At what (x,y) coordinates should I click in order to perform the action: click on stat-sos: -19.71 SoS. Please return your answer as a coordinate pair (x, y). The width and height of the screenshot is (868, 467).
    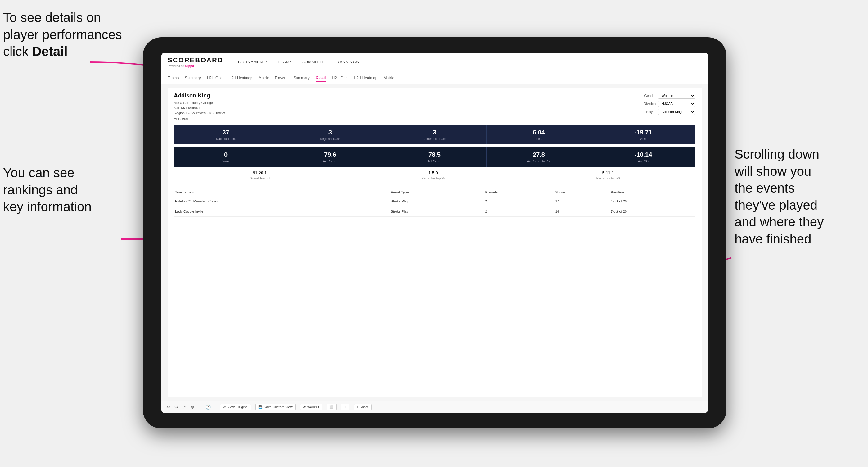
    Looking at the image, I should click on (643, 135).